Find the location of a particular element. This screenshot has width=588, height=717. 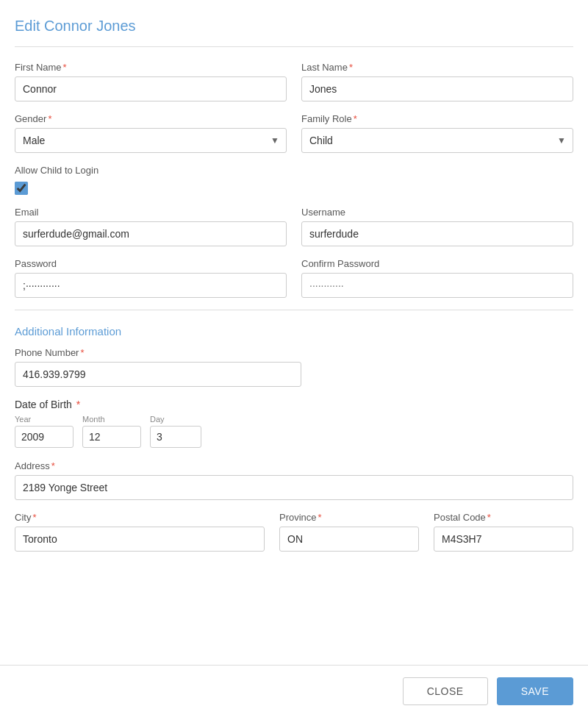

dob-month-label: Month is located at coordinates (112, 419).